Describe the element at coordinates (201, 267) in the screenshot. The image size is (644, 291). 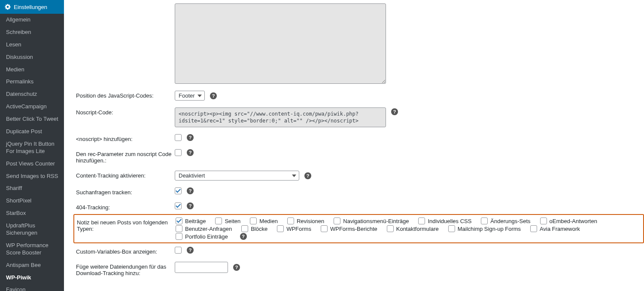
I see `extensions-input` at that location.